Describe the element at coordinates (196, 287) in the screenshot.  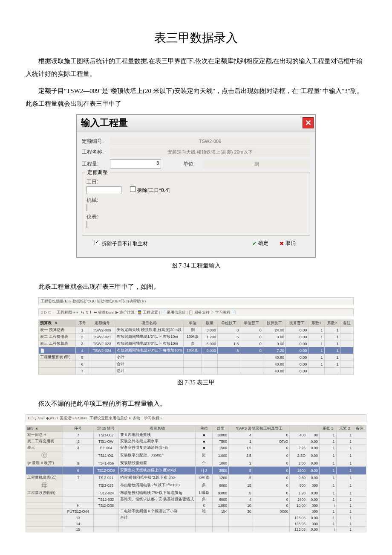
I see `paragraph-3: 此条工程量就会出现在表三甲中了，如图。` at that location.